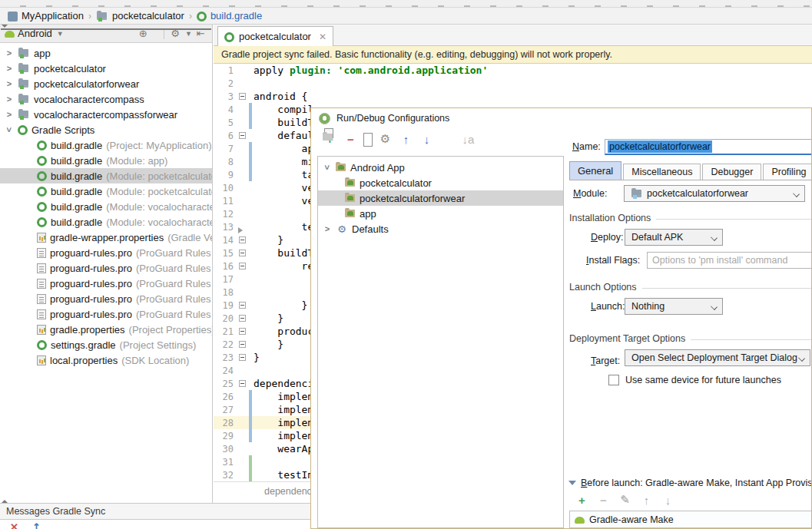  Describe the element at coordinates (46, 15) in the screenshot. I see `breadcrumb-item-myapplication: MyApplication` at that location.